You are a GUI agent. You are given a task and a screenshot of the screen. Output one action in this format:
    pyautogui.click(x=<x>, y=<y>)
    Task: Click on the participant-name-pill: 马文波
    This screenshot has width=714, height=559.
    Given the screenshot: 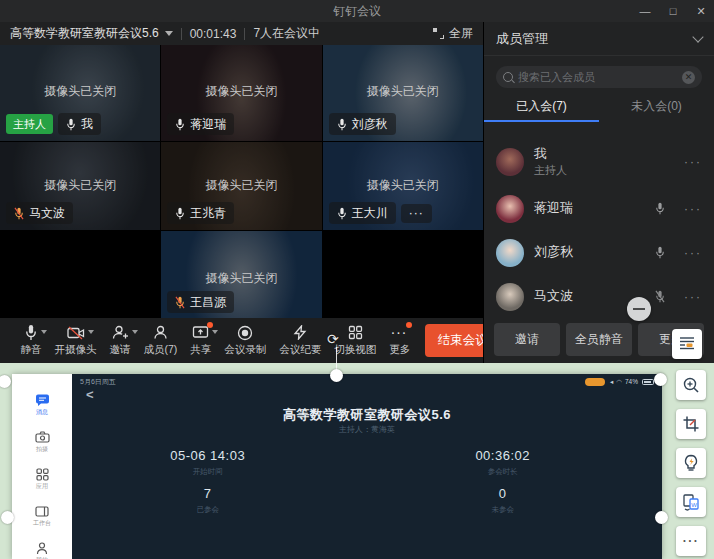 What is the action you would take?
    pyautogui.click(x=40, y=213)
    